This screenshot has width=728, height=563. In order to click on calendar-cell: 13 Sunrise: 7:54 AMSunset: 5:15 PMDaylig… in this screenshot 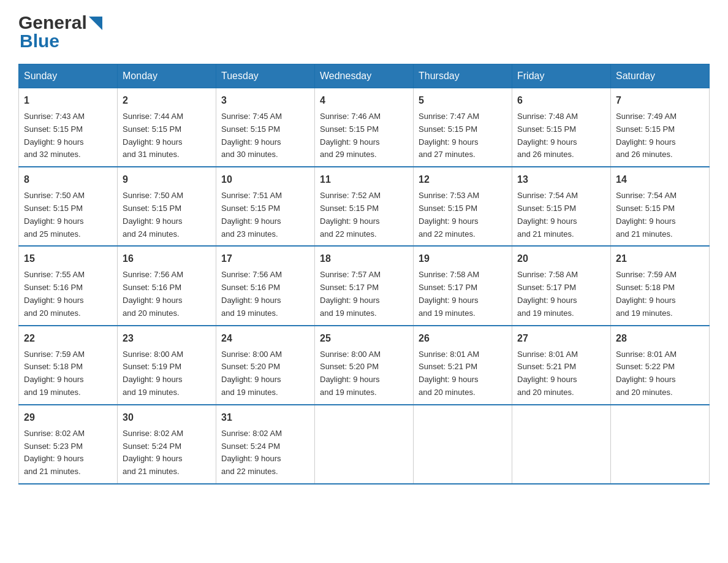, I will do `click(561, 206)`.